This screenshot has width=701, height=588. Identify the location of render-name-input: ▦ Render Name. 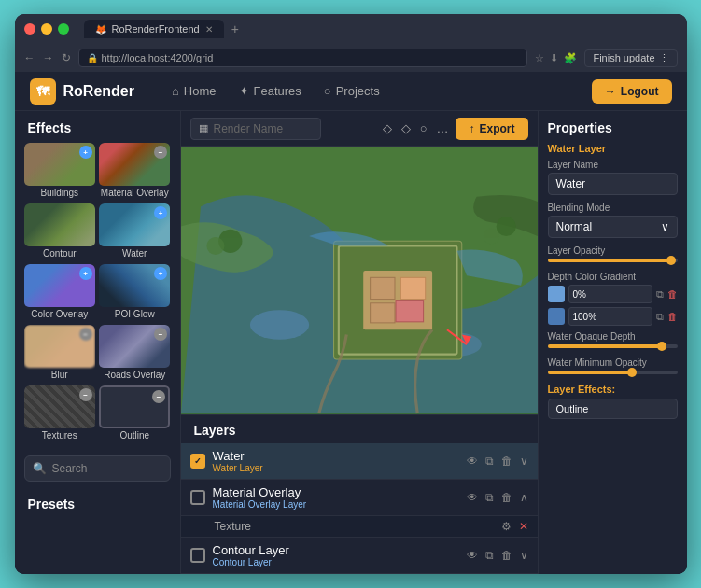
(256, 129).